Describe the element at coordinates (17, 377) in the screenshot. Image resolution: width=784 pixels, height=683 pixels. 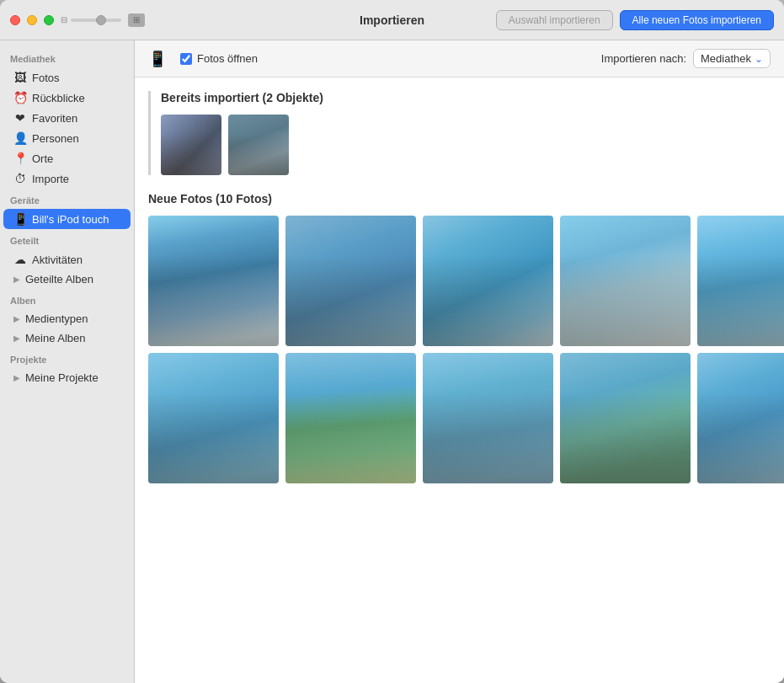
I see `expand-icon-projekte: ▶` at that location.